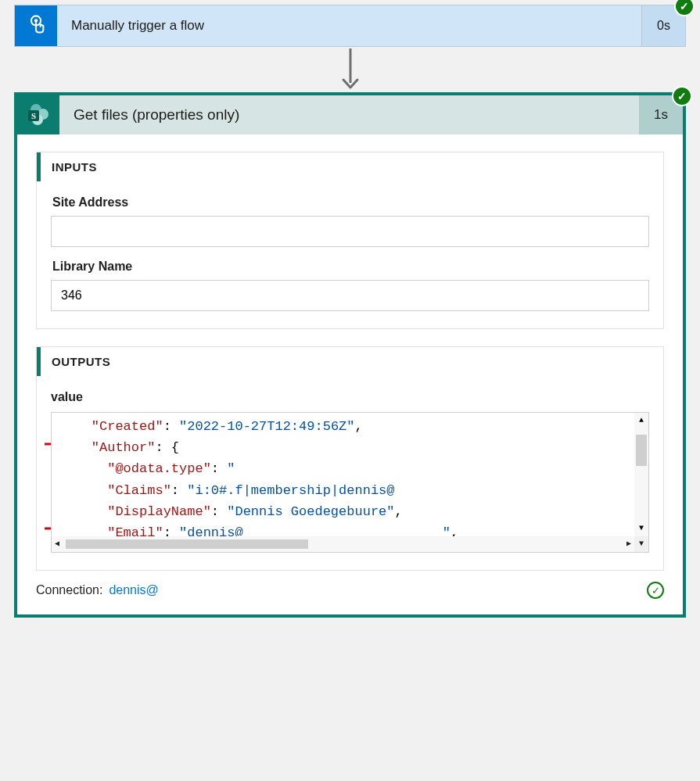 The height and width of the screenshot is (781, 700). Describe the element at coordinates (349, 115) in the screenshot. I see `action-title: Get files (properties only)` at that location.